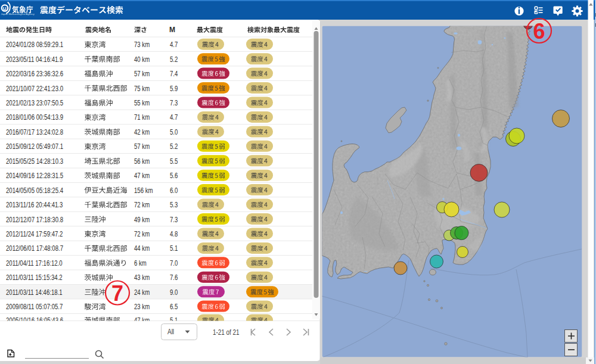  I want to click on svg-text: 9.0, so click(174, 292).